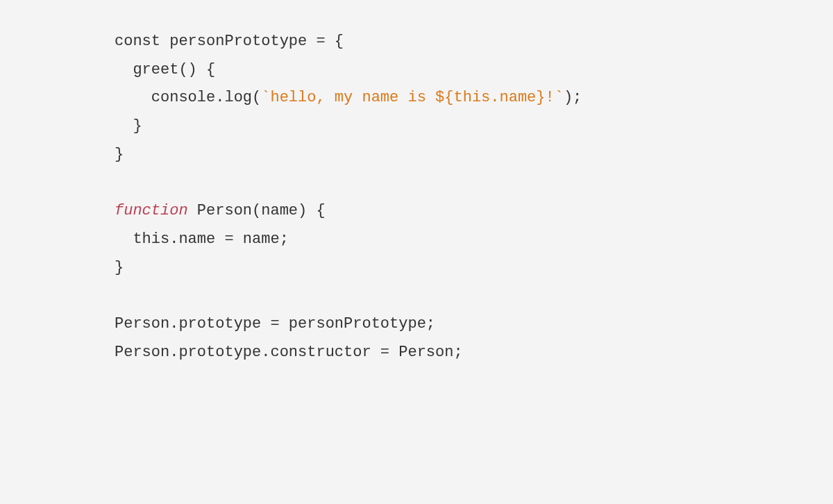 This screenshot has height=504, width=833. Describe the element at coordinates (151, 211) in the screenshot. I see `function-keyword: function` at that location.